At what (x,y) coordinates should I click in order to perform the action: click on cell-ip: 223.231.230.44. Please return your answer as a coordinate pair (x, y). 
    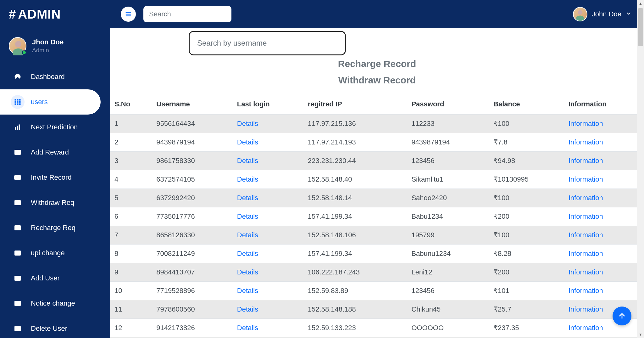
    Looking at the image, I should click on (355, 161).